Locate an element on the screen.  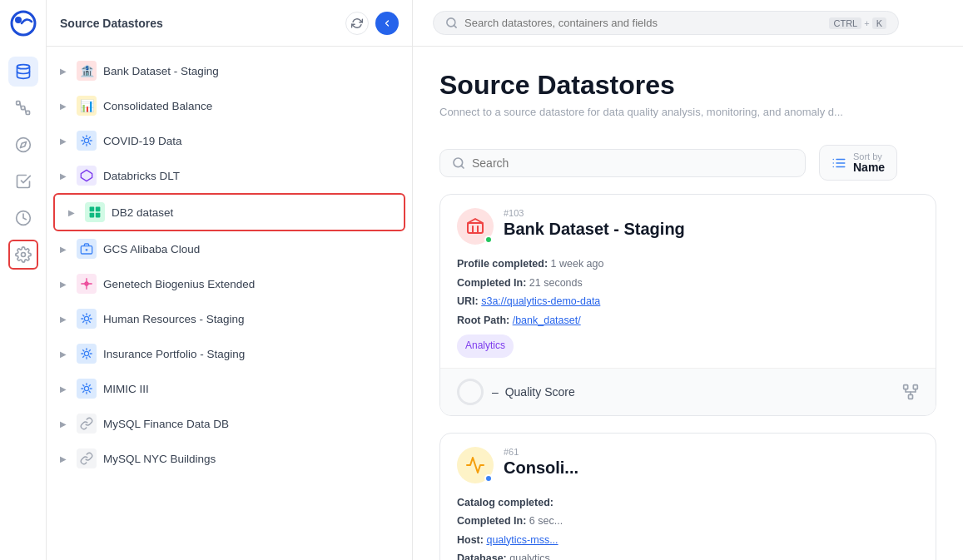
completed-row: Completed In: 6 sec... is located at coordinates (688, 521).